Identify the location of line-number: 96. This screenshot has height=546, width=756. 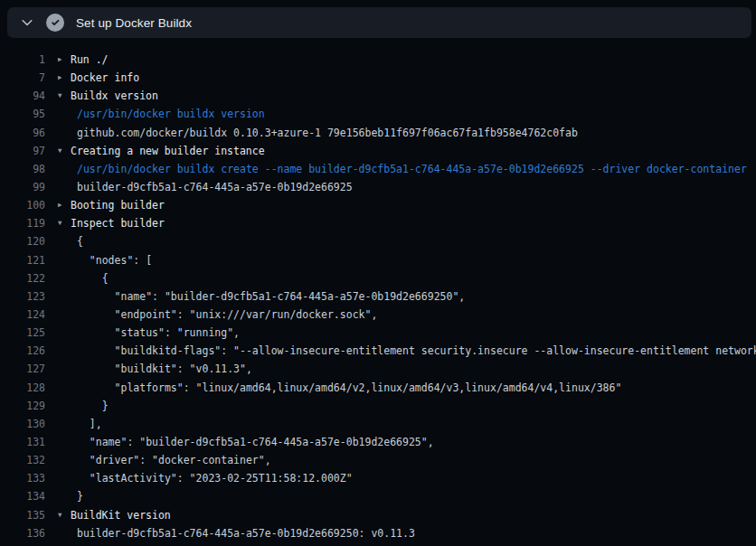
(23, 133).